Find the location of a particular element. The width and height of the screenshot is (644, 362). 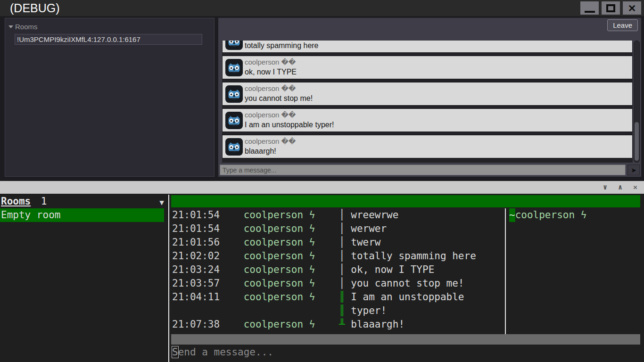

log-message-text: twerw is located at coordinates (366, 242).